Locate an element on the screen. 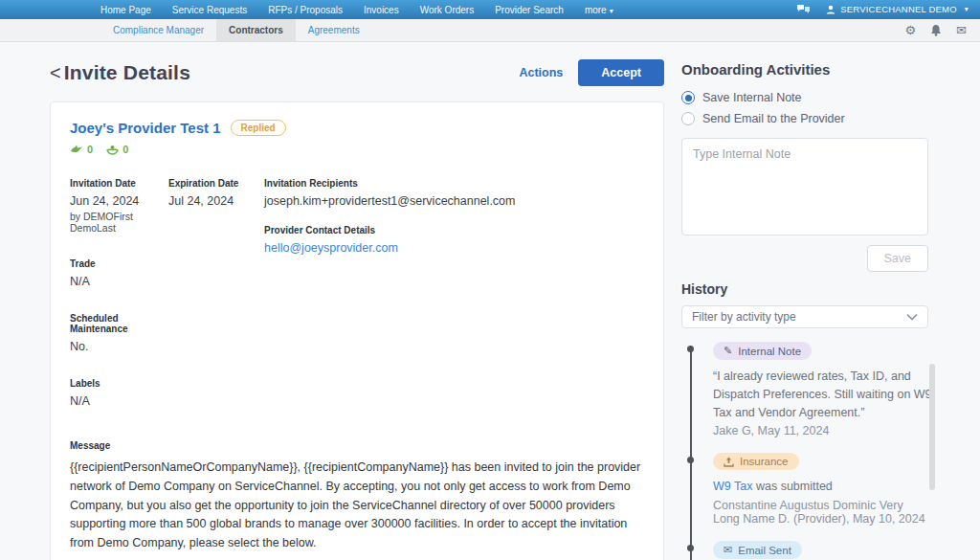  scheduled-maintenance-value: No. is located at coordinates (119, 347).